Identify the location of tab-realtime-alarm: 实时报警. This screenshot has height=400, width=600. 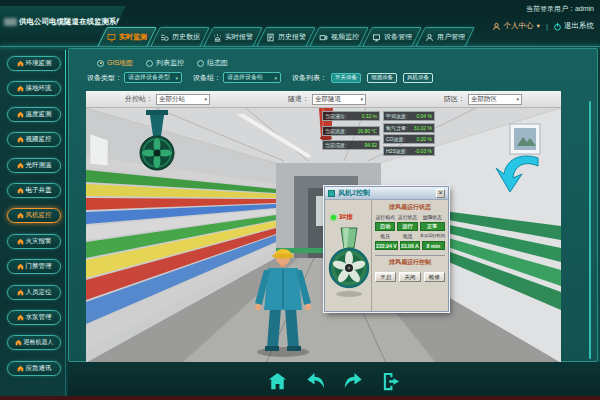
(233, 37).